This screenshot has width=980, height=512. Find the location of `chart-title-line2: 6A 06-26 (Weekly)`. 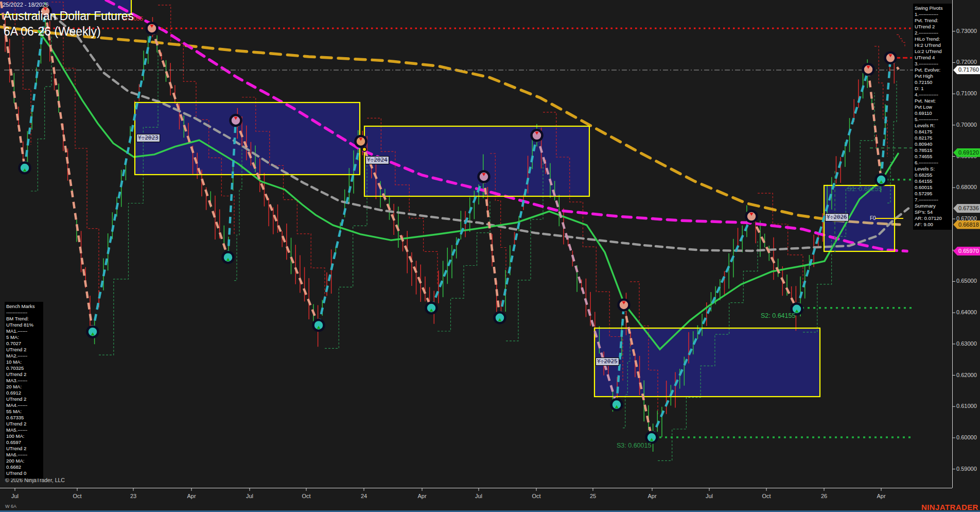

chart-title-line2: 6A 06-26 (Weekly) is located at coordinates (69, 31).